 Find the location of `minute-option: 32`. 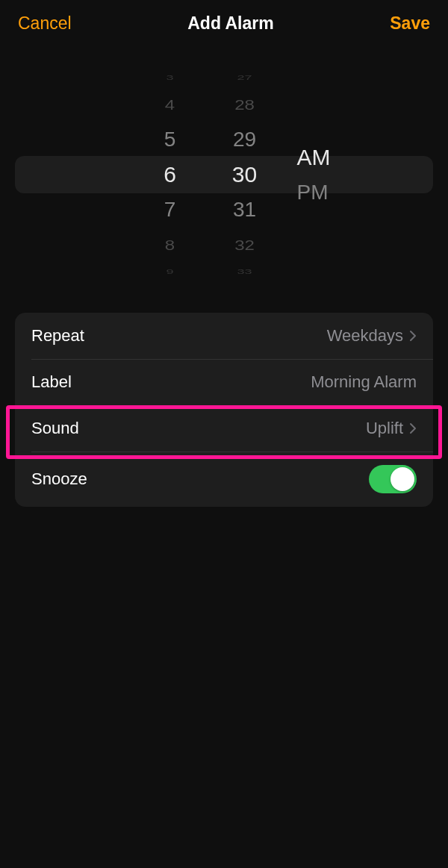

minute-option: 32 is located at coordinates (245, 245).